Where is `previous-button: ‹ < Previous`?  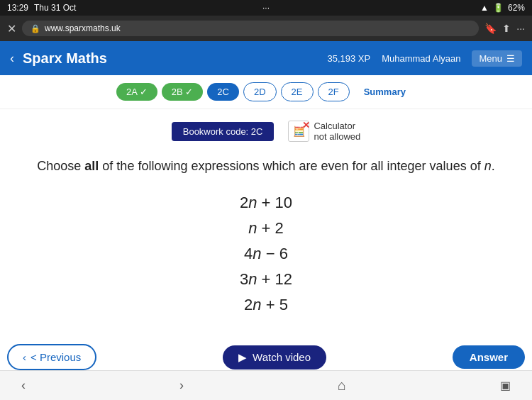
previous-button: ‹ < Previous is located at coordinates (52, 357).